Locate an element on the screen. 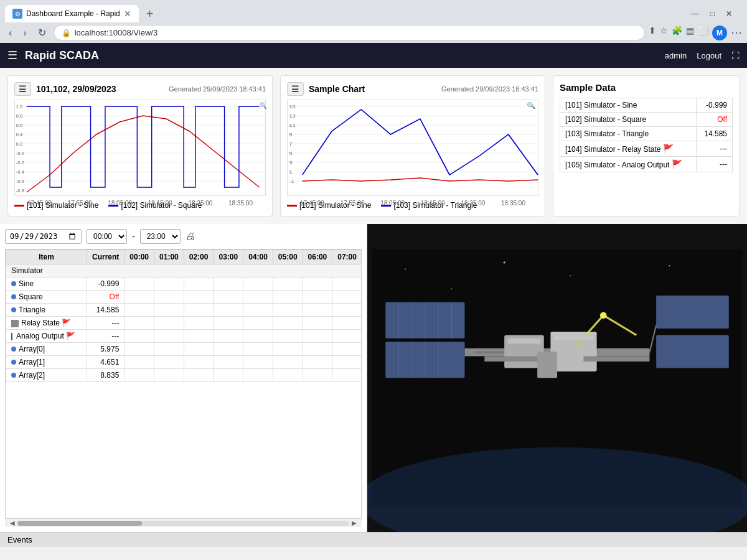 The width and height of the screenshot is (747, 560). row-item-triangle: Triangle is located at coordinates (47, 310).